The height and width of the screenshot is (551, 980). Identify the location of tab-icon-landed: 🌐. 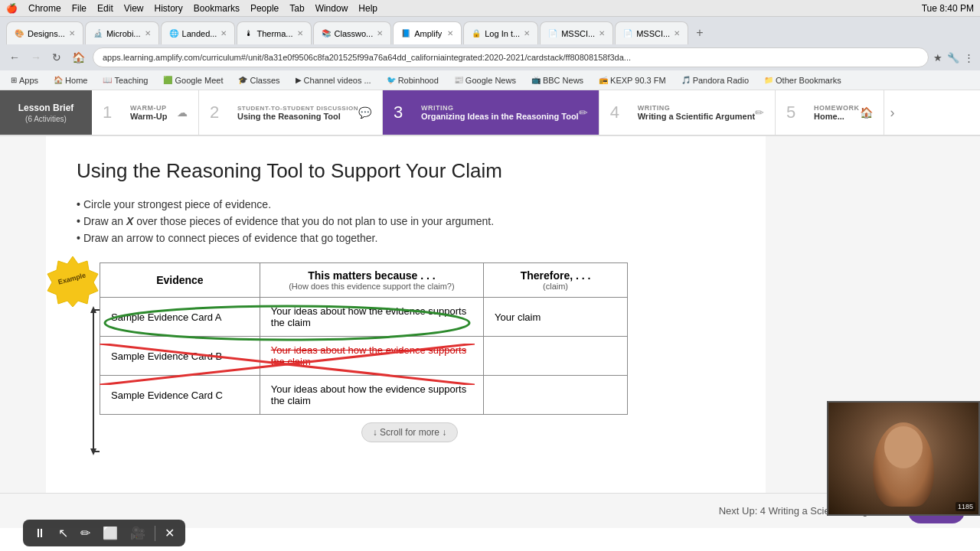
(174, 34).